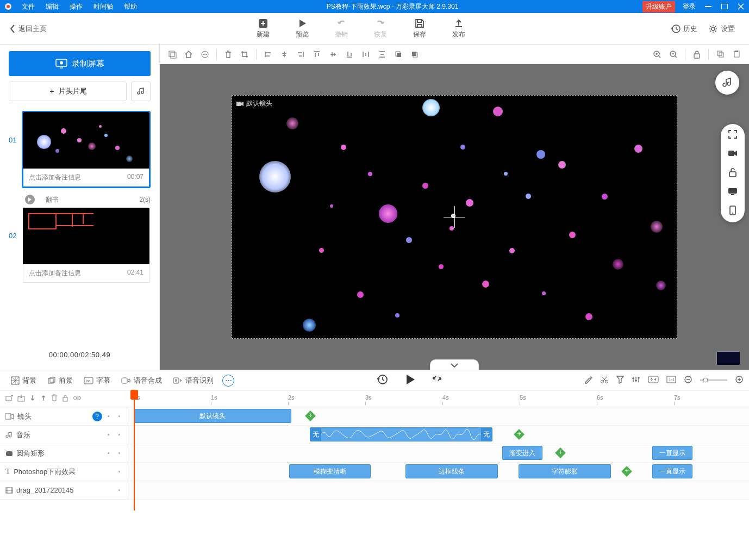  What do you see at coordinates (79, 64) in the screenshot?
I see `record-screen-button: 录制屏幕` at bounding box center [79, 64].